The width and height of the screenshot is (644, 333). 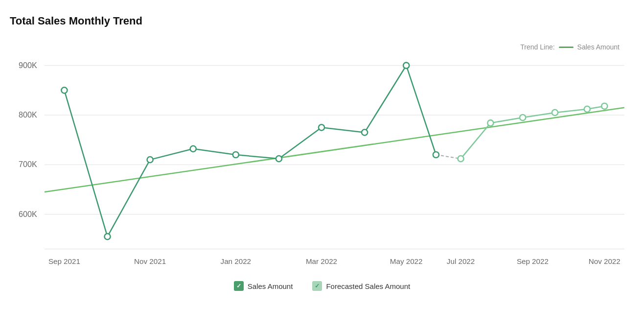 What do you see at coordinates (322, 286) in the screenshot?
I see `bottom-legend: ✓ Sales Amount ✓ Forecasted Sales Amount` at bounding box center [322, 286].